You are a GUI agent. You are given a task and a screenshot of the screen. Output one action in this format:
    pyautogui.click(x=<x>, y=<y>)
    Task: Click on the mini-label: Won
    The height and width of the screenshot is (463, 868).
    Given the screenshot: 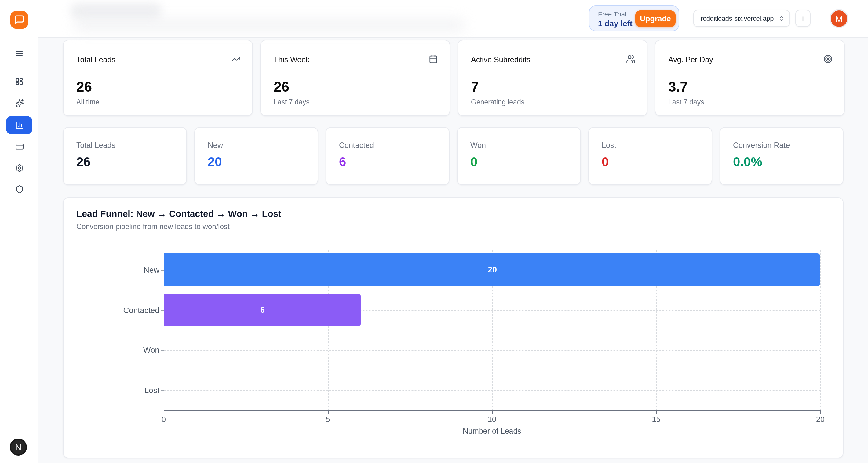 What is the action you would take?
    pyautogui.click(x=478, y=146)
    